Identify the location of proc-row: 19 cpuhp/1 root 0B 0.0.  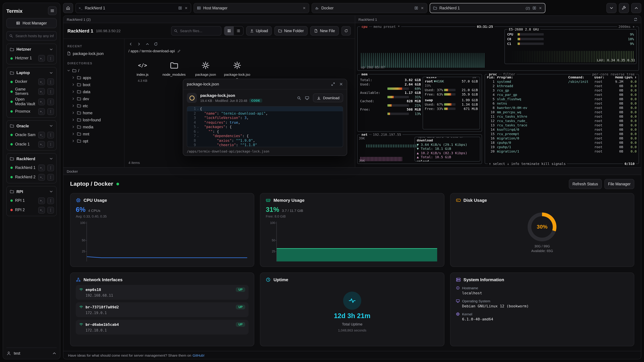
(562, 147).